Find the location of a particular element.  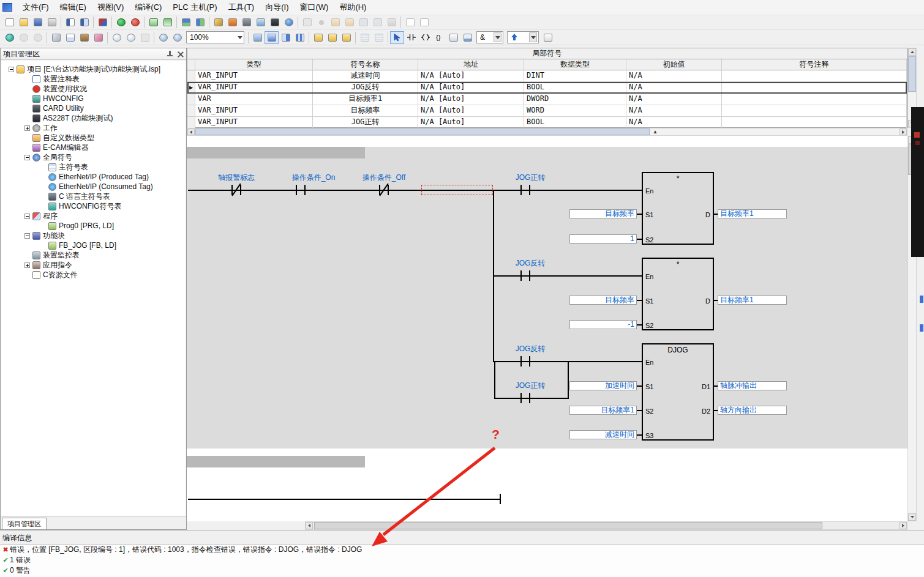

find-button is located at coordinates (116, 38).